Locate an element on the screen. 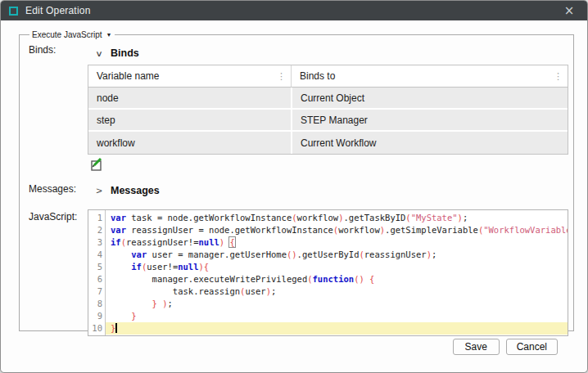 This screenshot has height=373, width=588. app-icon is located at coordinates (13, 11).